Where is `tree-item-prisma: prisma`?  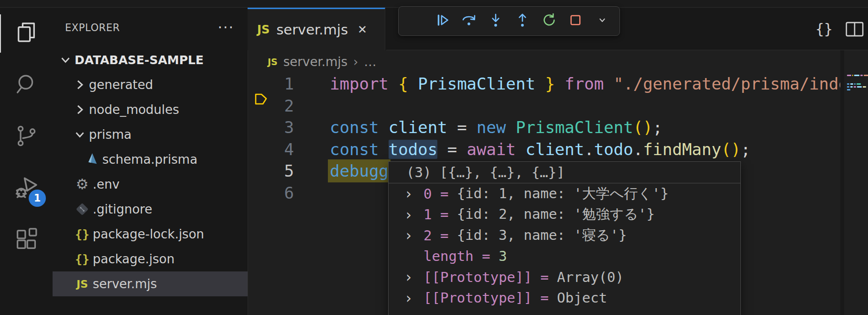
tree-item-prisma: prisma is located at coordinates (150, 135).